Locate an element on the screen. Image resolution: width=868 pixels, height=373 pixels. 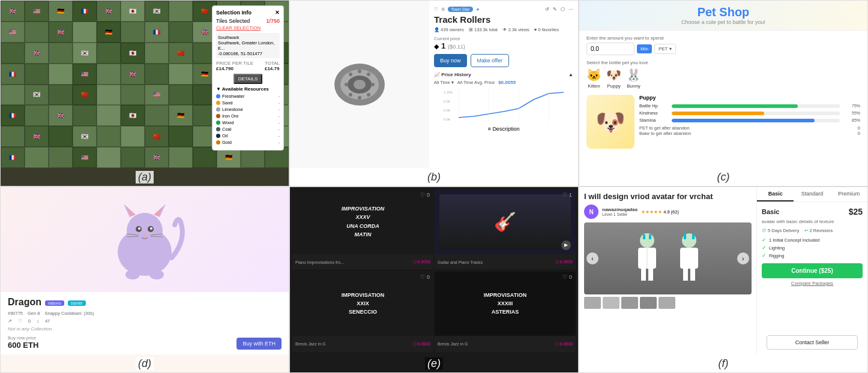
product-meta: 👤 439 owners ⊞ 133.3k total 👁 2.3k views… is located at coordinates (504, 30).